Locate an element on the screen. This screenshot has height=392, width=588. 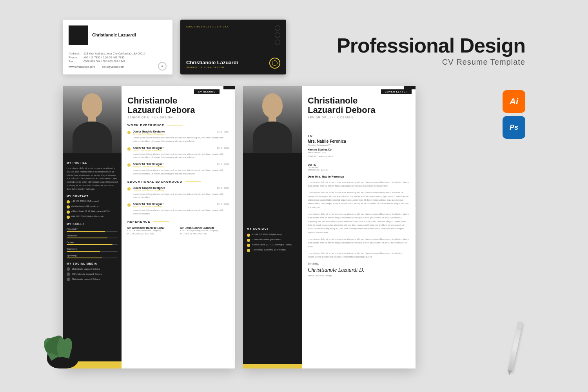
bc-email: hello@yzmail.com is located at coordinates (113, 67).